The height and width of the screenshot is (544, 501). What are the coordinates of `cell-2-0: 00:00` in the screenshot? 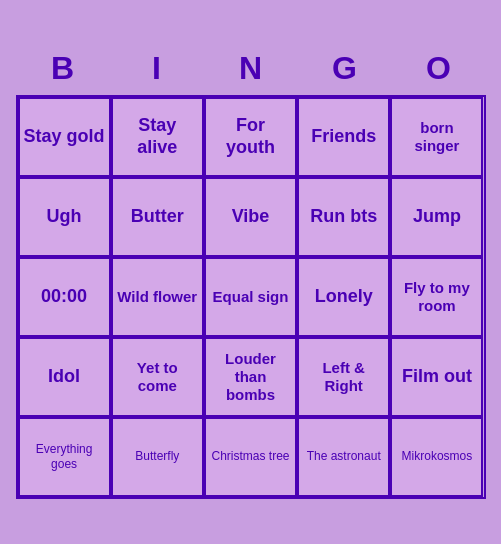 It's located at (64, 297).